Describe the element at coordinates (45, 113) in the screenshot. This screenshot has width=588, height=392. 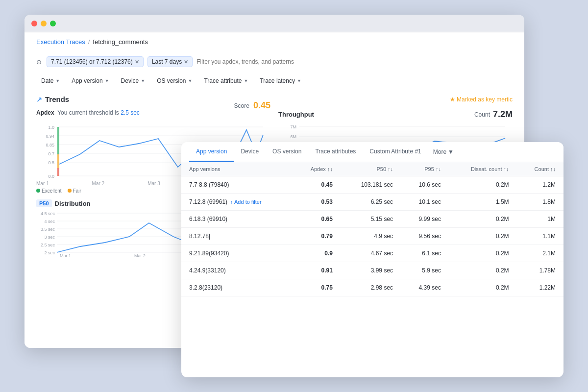
I see `apdex-title: Apdex` at that location.